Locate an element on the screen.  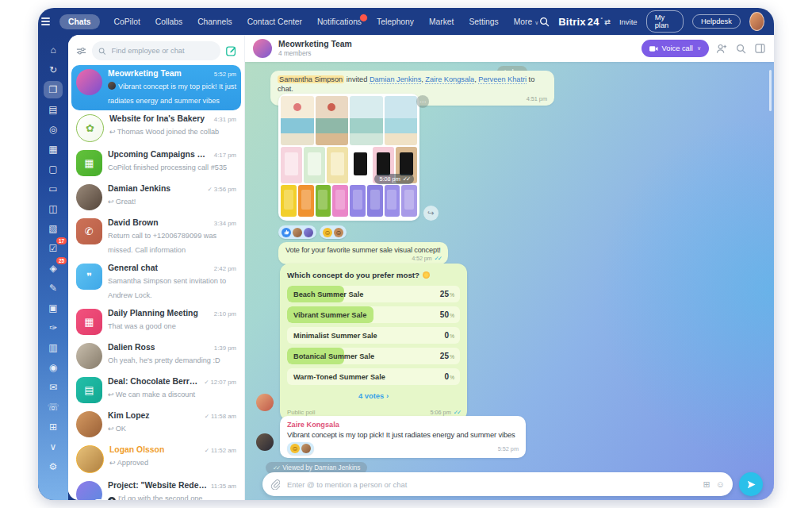
chat-list-item: Dalien Ross 1:39 pm Oh yeah, he's pretty… is located at coordinates (156, 356).